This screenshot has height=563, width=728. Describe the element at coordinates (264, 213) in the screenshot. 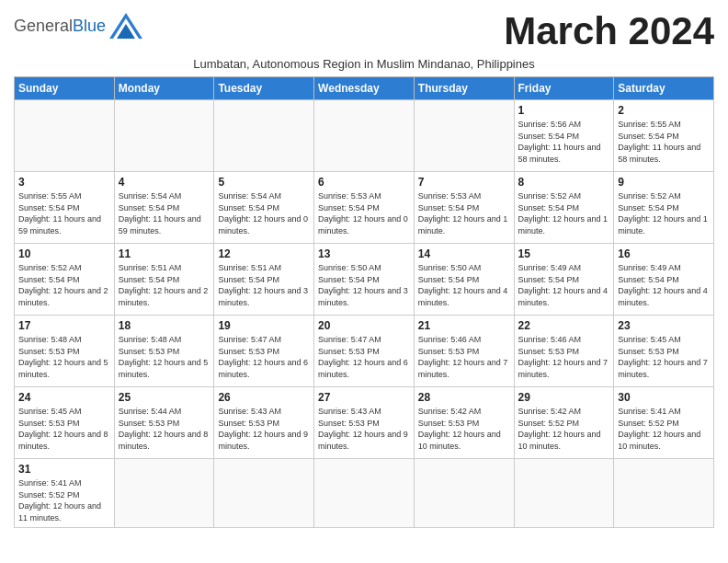

I see `day-info: Sunrise: 5:54 AM Sunset: 5:54 PM Dayligh…` at that location.